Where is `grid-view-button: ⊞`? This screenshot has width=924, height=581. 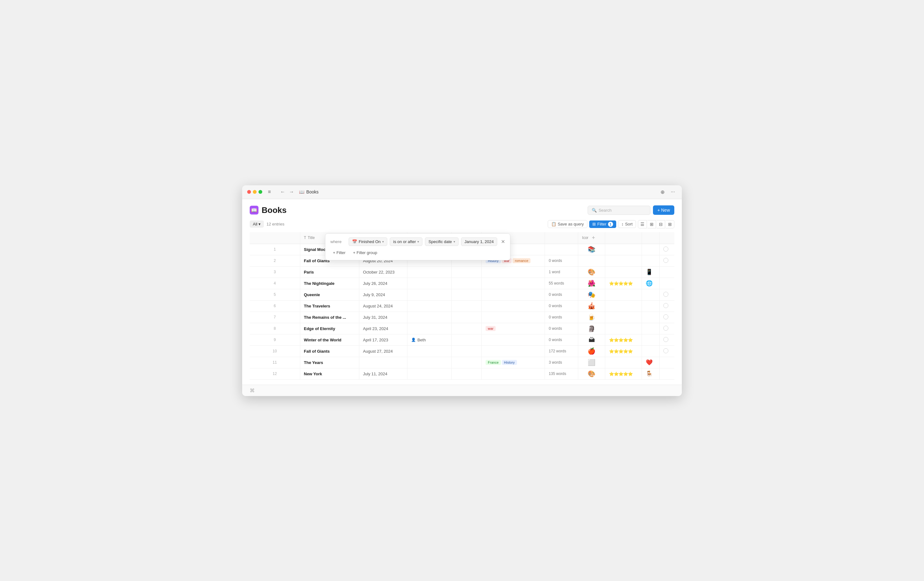
grid-view-button: ⊞ is located at coordinates (652, 224).